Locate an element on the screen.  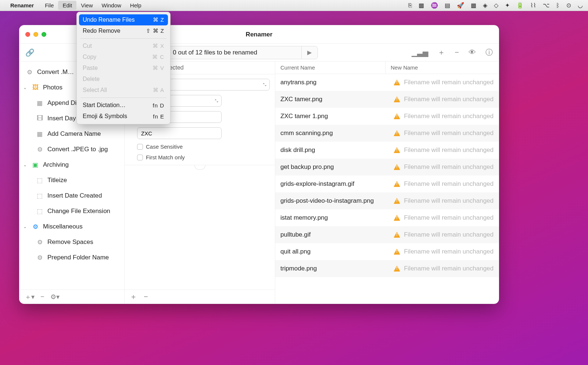
remove-button: − is located at coordinates (457, 52).